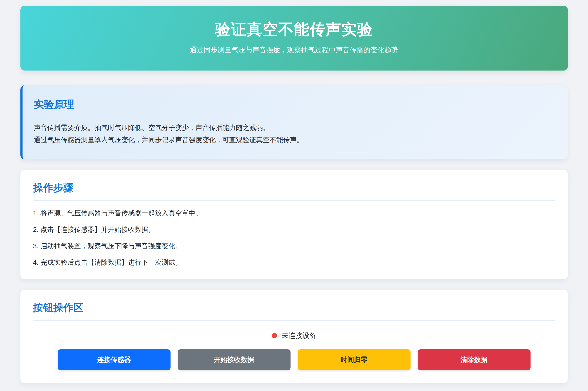 The image size is (588, 391). What do you see at coordinates (294, 50) in the screenshot?
I see `page-subtitle: 通过同步测量气压与声音强度，观察抽气过程中声音传播的变化趋势` at bounding box center [294, 50].